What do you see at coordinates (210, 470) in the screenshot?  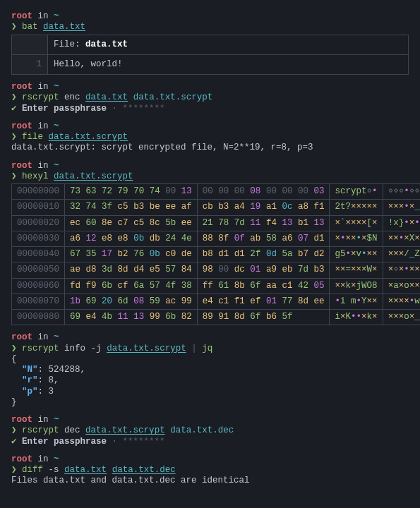 I see `command-line: ❯ diff -s data.txt data.txt.dec` at bounding box center [210, 470].